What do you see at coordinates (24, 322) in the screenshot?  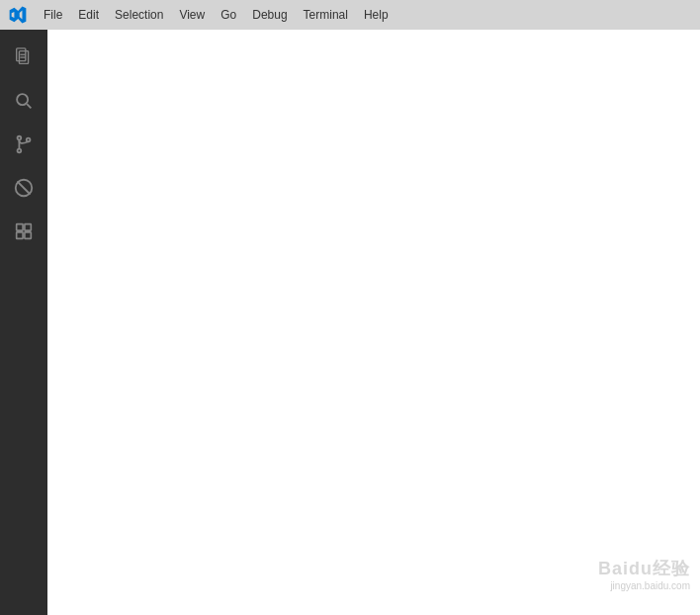 I see `activity-bar` at bounding box center [24, 322].